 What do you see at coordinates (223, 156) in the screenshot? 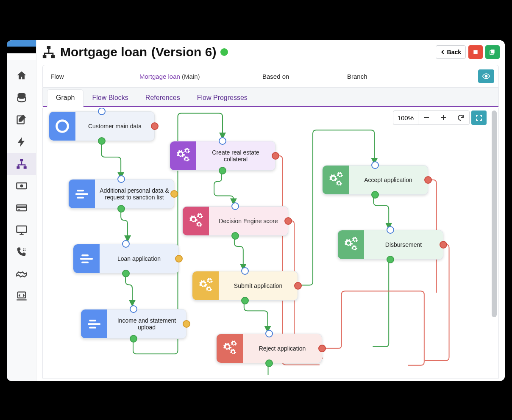
I see `flow-node-collateral: Create real estate collateral` at bounding box center [223, 156].